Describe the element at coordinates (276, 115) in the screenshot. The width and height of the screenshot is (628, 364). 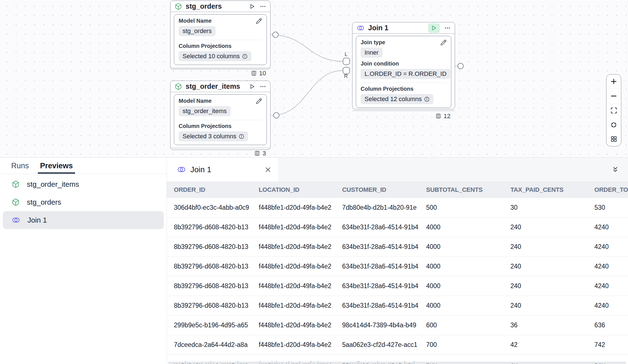
I see `port-stg-order-items-output` at that location.